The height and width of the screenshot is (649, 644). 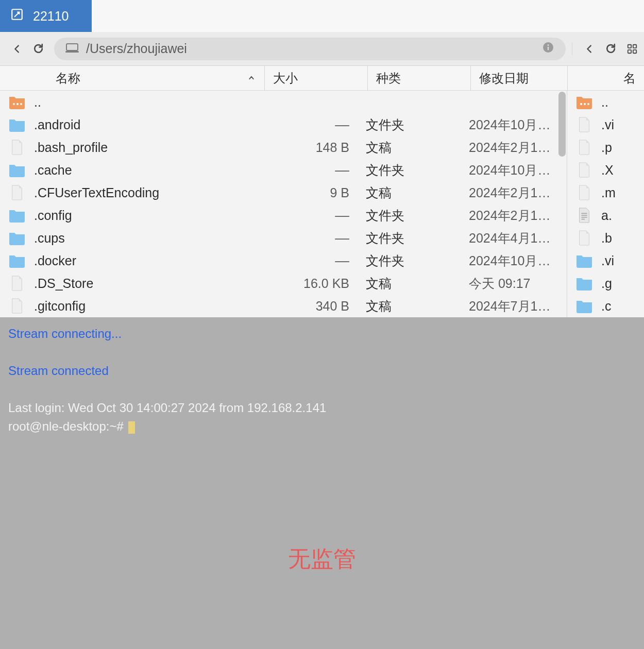 I want to click on column-header-size: 大小, so click(x=316, y=78).